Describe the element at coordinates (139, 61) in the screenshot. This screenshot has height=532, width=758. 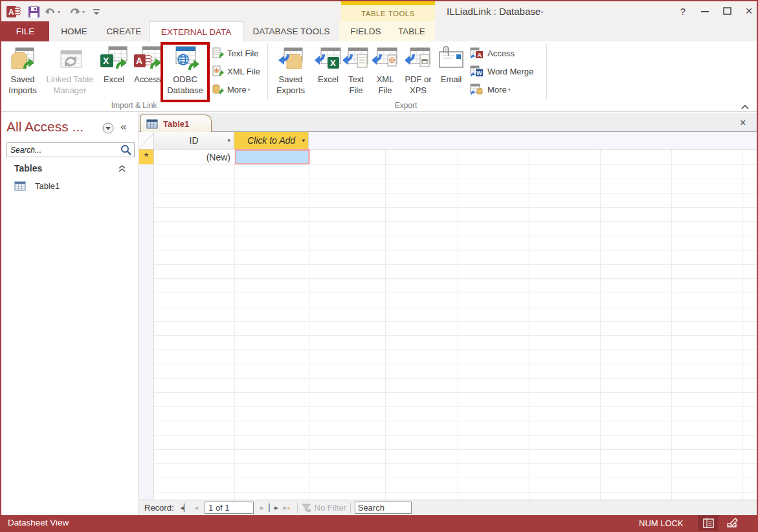
I see `svg-text: A` at that location.